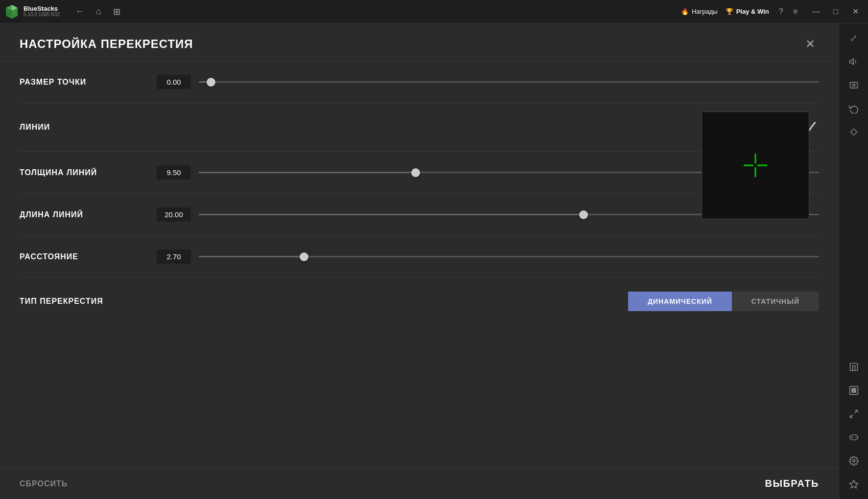  Describe the element at coordinates (699, 12) in the screenshot. I see `rewards-button: 🔥 Награды` at that location.